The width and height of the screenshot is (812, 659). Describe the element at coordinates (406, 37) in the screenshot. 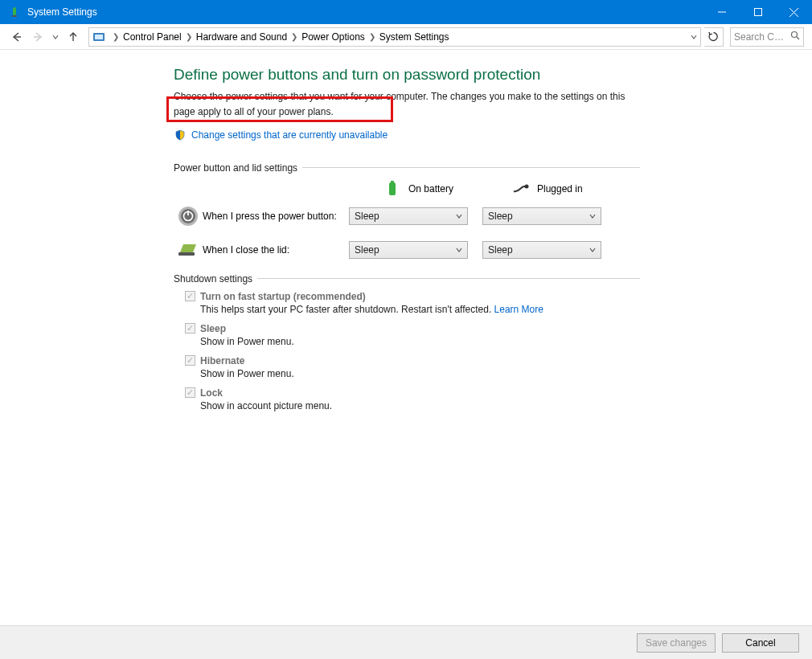

I see `navigation-bar: ❯ Control Panel ❯ Hardware and Sound ❯ P…` at that location.